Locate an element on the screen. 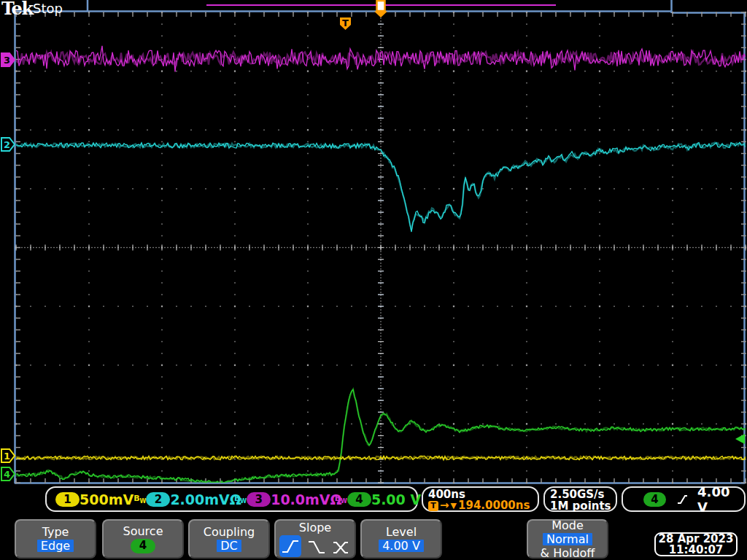 Image resolution: width=747 pixels, height=560 pixels. menu-button-mode: Mode Normal & Holdoff is located at coordinates (568, 539).